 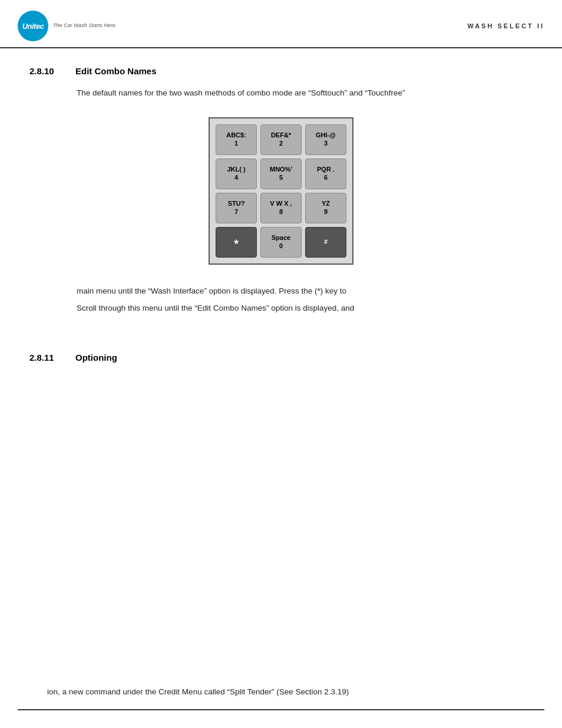 What do you see at coordinates (47, 357) in the screenshot?
I see `section-2811-number: 2.8.11` at bounding box center [47, 357].